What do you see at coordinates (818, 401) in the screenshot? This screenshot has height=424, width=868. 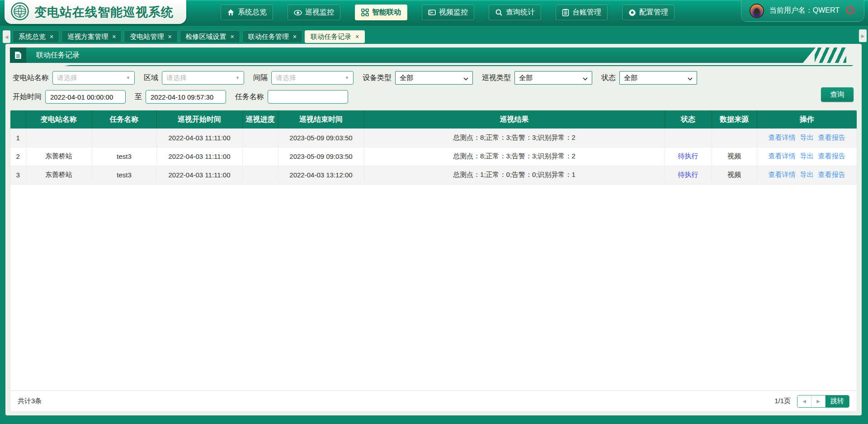 I see `next-page-button: ▶` at bounding box center [818, 401].